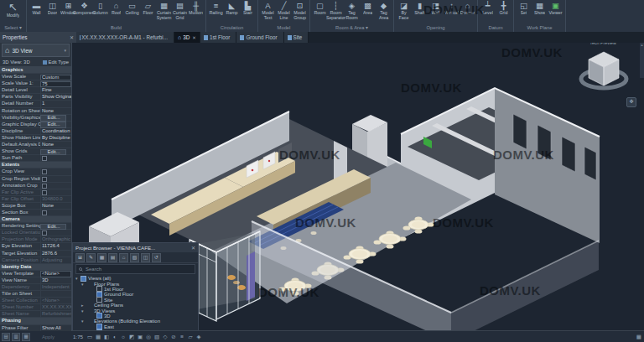 The image size is (644, 342). I want to click on property-row: Phase Filter Show All, so click(35, 329).